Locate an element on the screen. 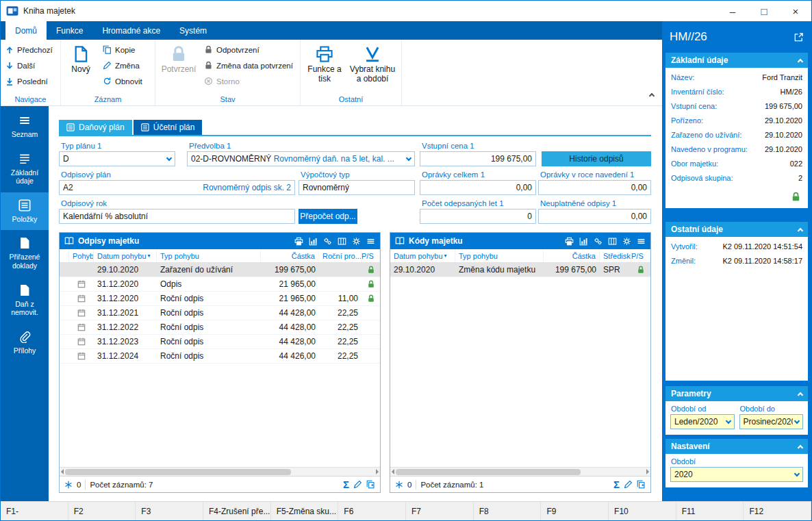 This screenshot has width=812, height=521. ribbon-tab-hromadne-akce: Hromadné akce is located at coordinates (131, 30).